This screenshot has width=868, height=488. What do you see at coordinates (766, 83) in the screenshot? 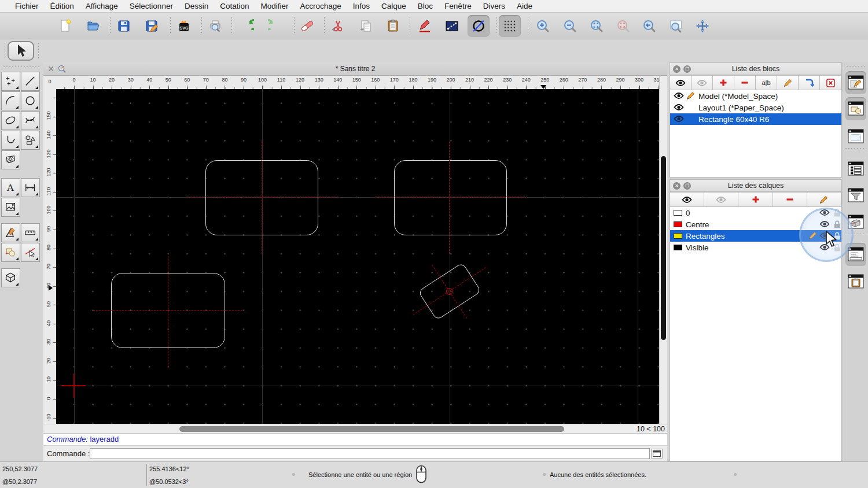
I see `rename-block-icon: a|b` at bounding box center [766, 83].